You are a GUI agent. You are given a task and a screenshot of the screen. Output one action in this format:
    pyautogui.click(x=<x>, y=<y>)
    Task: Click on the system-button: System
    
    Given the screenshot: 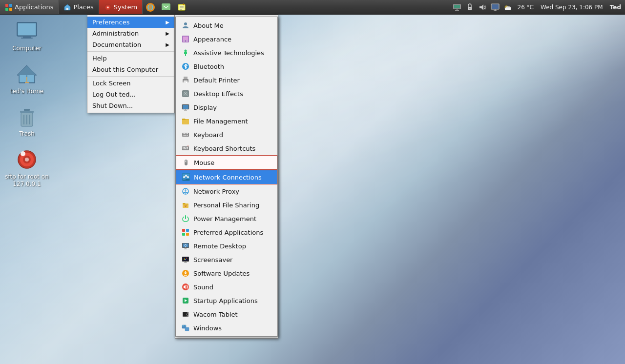 What is the action you would take?
    pyautogui.click(x=121, y=7)
    